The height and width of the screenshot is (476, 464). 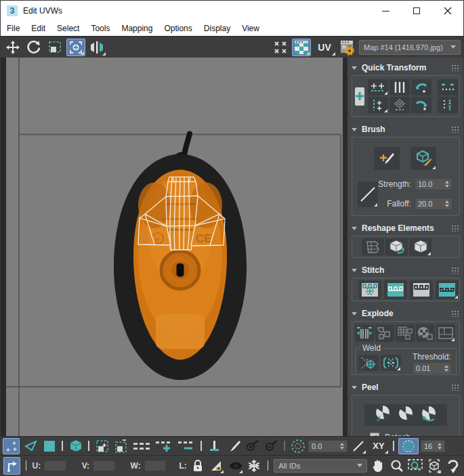 I want to click on align-horizontal-button, so click(x=378, y=87).